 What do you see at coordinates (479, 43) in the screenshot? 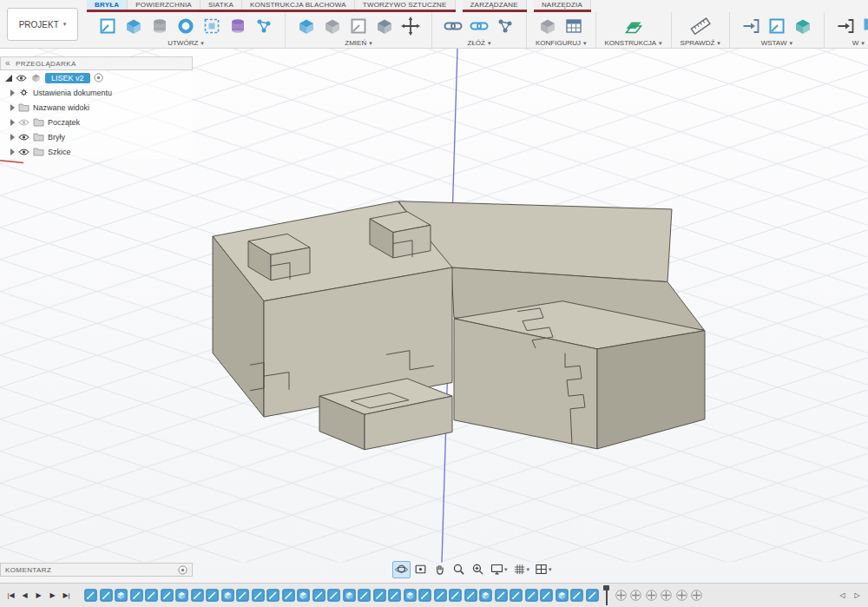
I see `ribbon-group-label-z: ZŁÓŻ▾` at bounding box center [479, 43].